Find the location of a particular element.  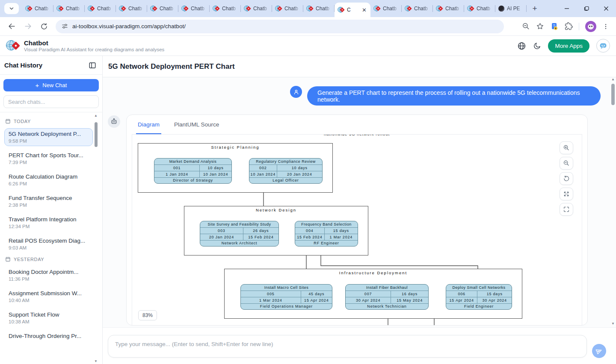

tab-plantuml-source: PlantUML Source is located at coordinates (197, 125).